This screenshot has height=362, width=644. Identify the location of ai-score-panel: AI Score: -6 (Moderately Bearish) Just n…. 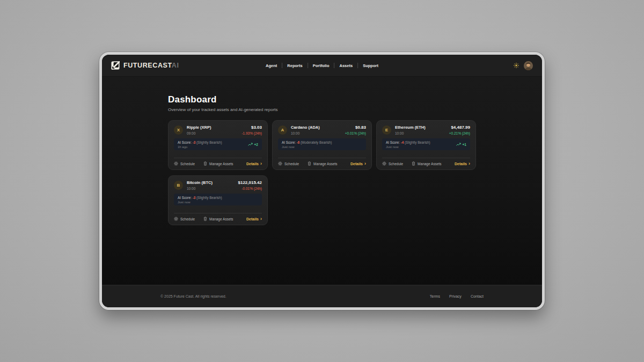
(322, 145).